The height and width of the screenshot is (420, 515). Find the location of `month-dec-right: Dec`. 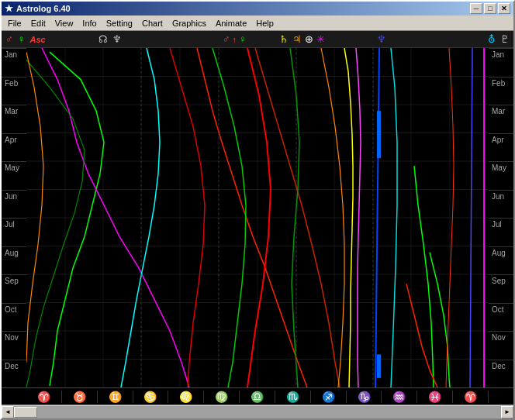

month-dec-right: Dec is located at coordinates (501, 374).